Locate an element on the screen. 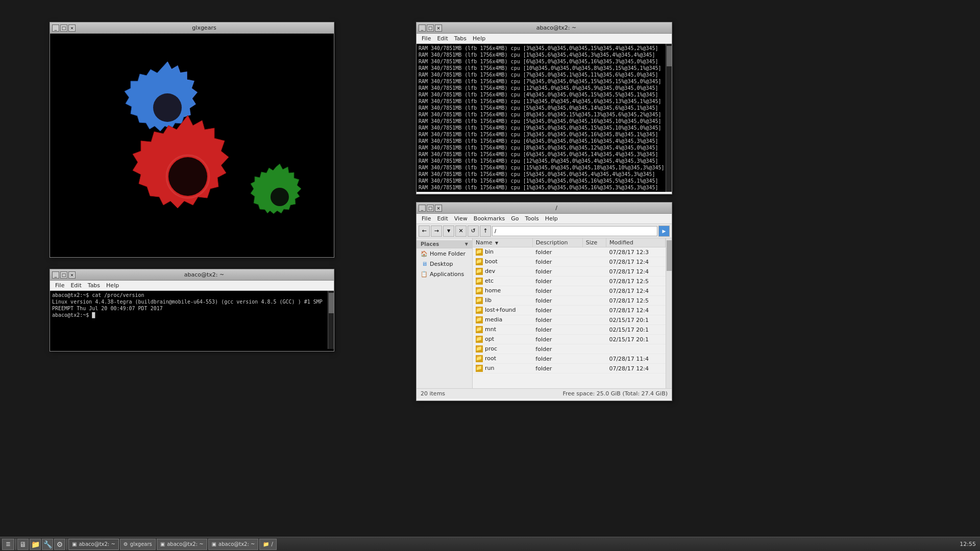 This screenshot has height=551, width=980. fm-sidebar: Places ▼ 🏠 Home Folder 🖥 Desktop 📋 Appli… is located at coordinates (445, 313).